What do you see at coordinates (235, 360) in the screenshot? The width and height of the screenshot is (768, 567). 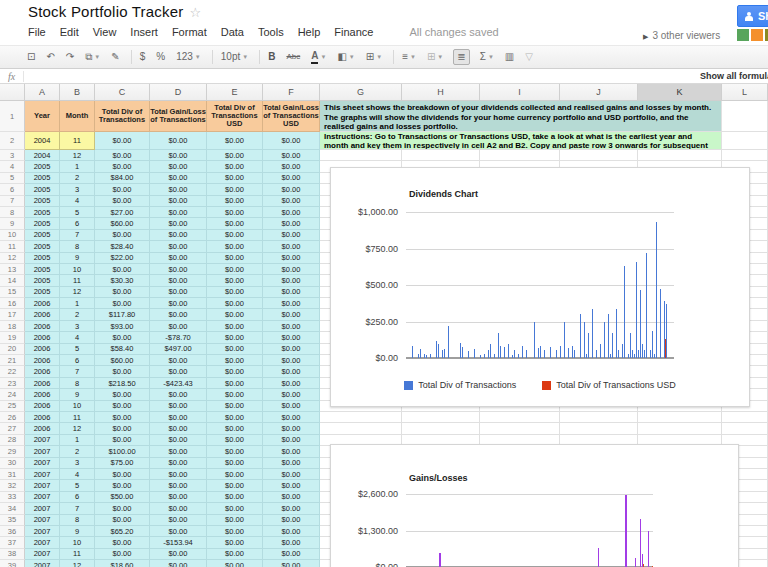 I see `cell-E21: $0.00` at bounding box center [235, 360].